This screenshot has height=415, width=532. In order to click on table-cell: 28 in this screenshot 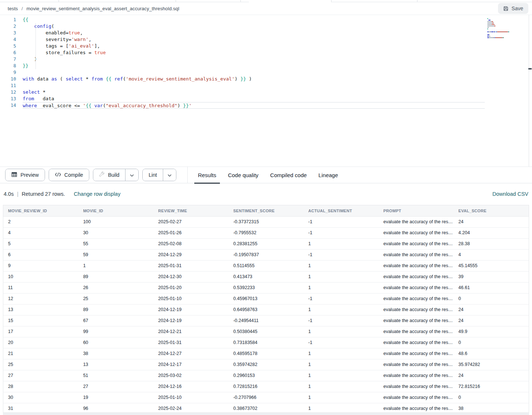, I will do `click(41, 386)`.